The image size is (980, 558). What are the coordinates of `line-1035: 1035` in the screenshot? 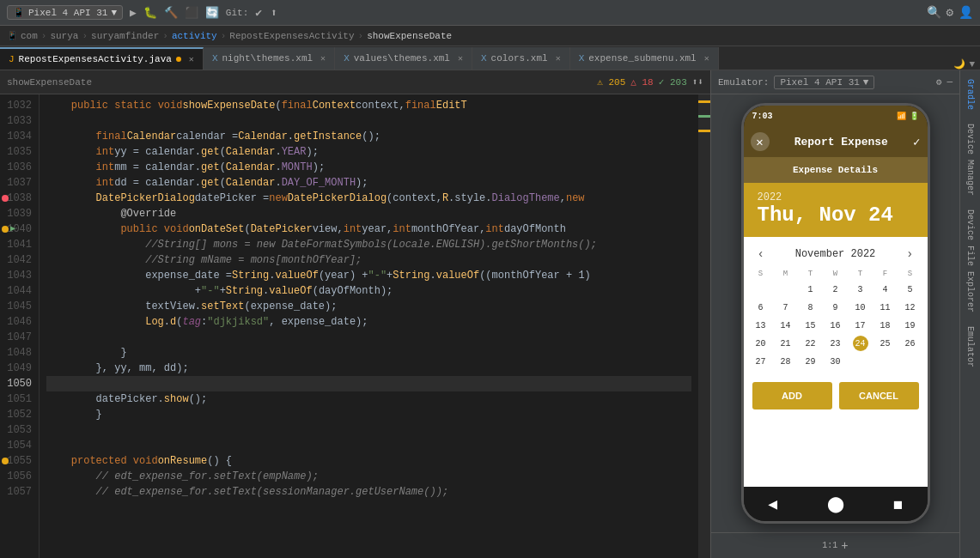 It's located at (19, 152).